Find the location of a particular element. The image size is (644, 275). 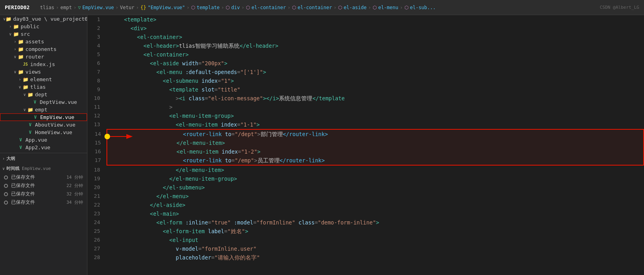

sidebar-item-empt: ∨ 📁 empt is located at coordinates (44, 110).